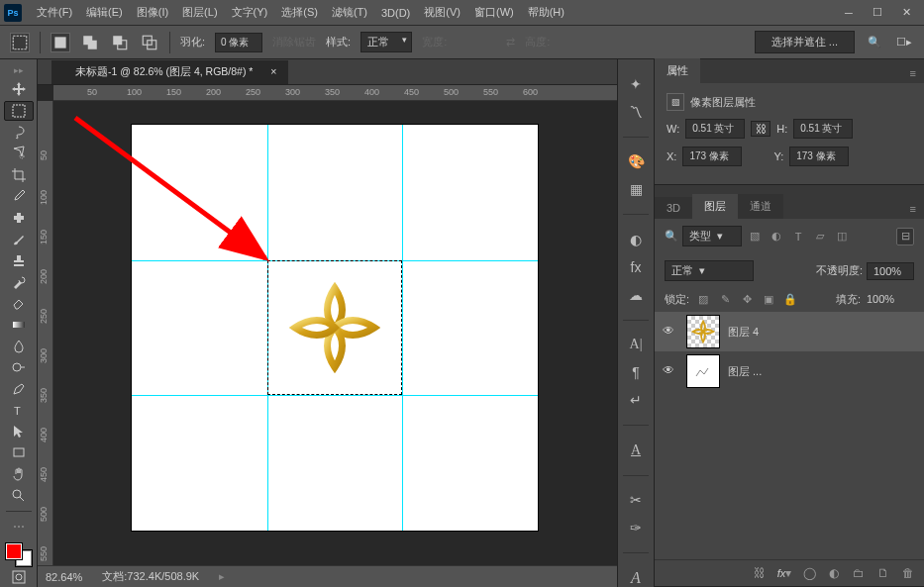 The height and width of the screenshot is (587, 924). I want to click on layer-name: 图层 ..., so click(745, 372).